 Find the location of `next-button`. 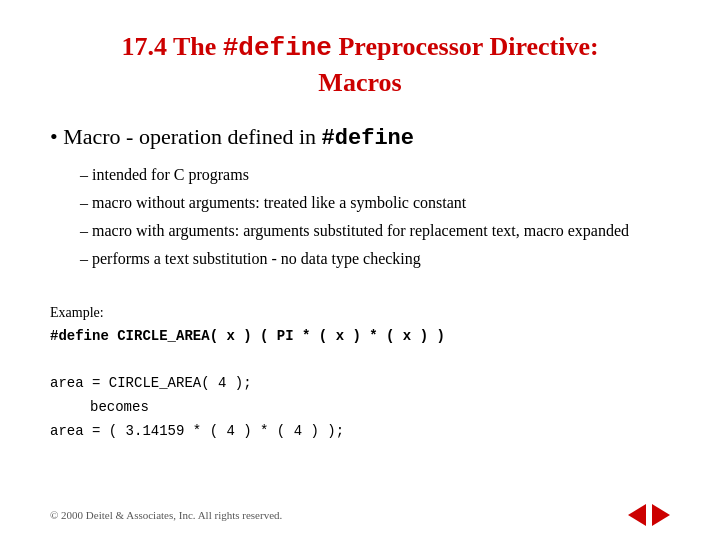

next-button is located at coordinates (661, 515).